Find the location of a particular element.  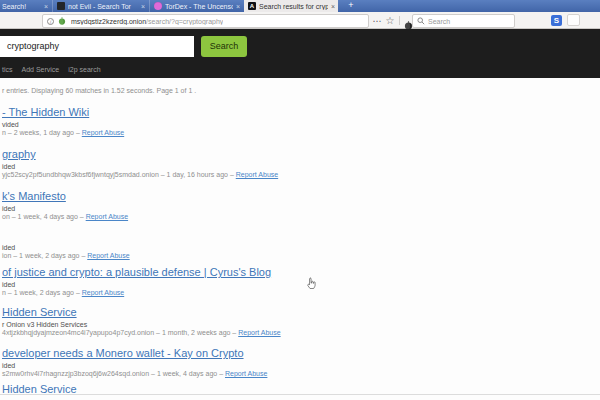

result-meta-text: s2mw0rhv4i7rhagnzzjp3bzoq6j6w264sqd.onio… is located at coordinates (114, 374).